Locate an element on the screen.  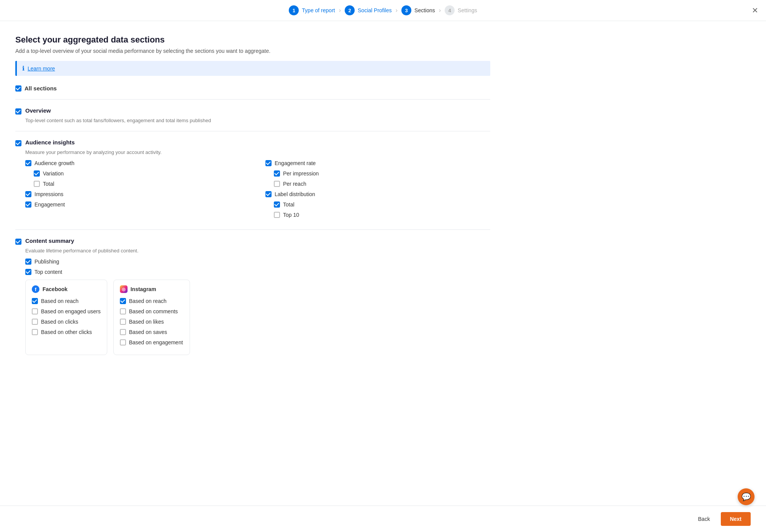
ig-likes-checkbox is located at coordinates (123, 322).